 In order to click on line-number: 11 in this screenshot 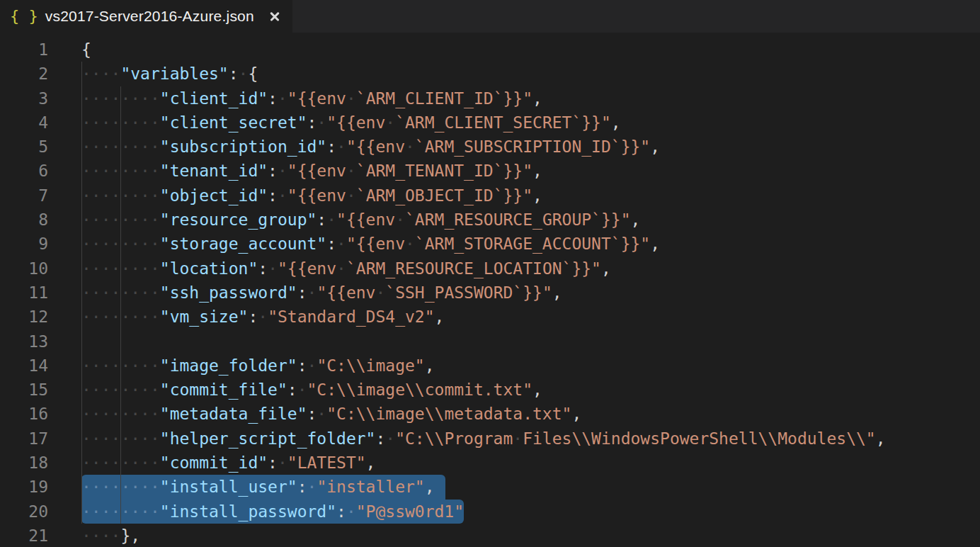, I will do `click(24, 293)`.